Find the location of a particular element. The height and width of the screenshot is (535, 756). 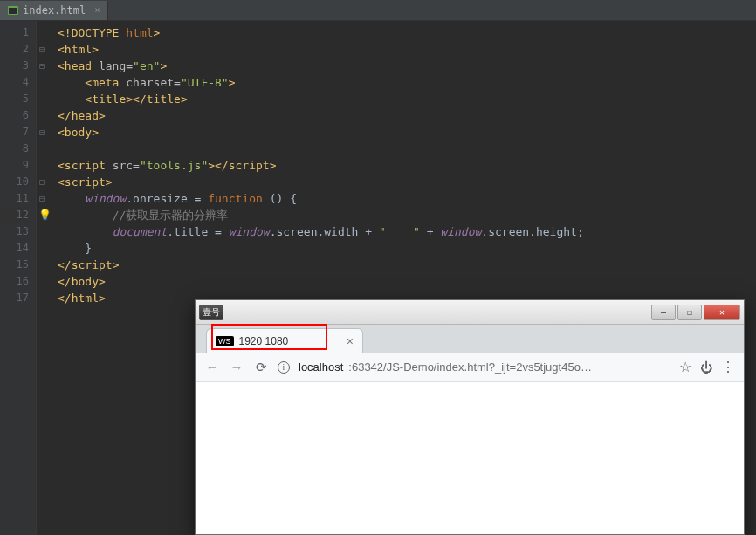

browser-tab-strip: WS 1920 1080 × is located at coordinates (470, 339).